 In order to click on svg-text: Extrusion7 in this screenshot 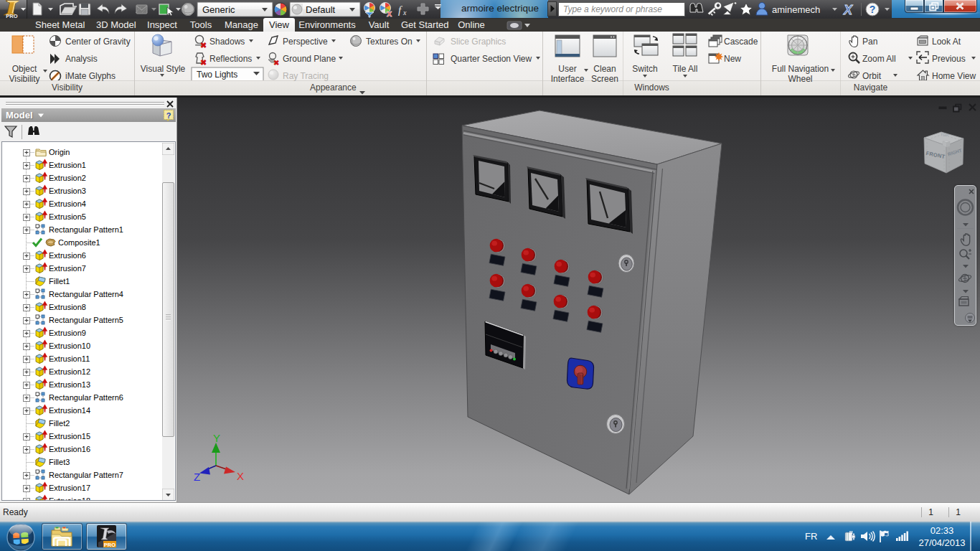, I will do `click(67, 268)`.